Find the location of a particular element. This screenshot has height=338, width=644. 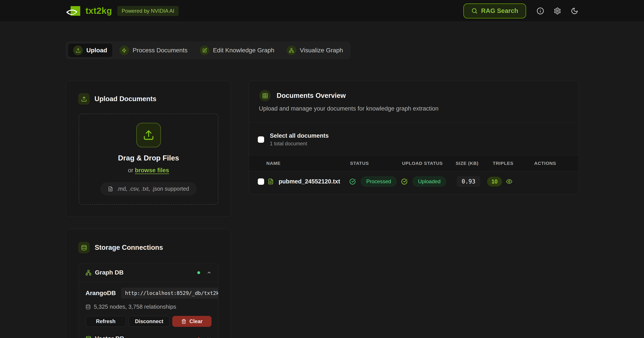

table-header: NAME STATUS UPLOAD STATUS SIZE (KB) TRIP… is located at coordinates (414, 163).